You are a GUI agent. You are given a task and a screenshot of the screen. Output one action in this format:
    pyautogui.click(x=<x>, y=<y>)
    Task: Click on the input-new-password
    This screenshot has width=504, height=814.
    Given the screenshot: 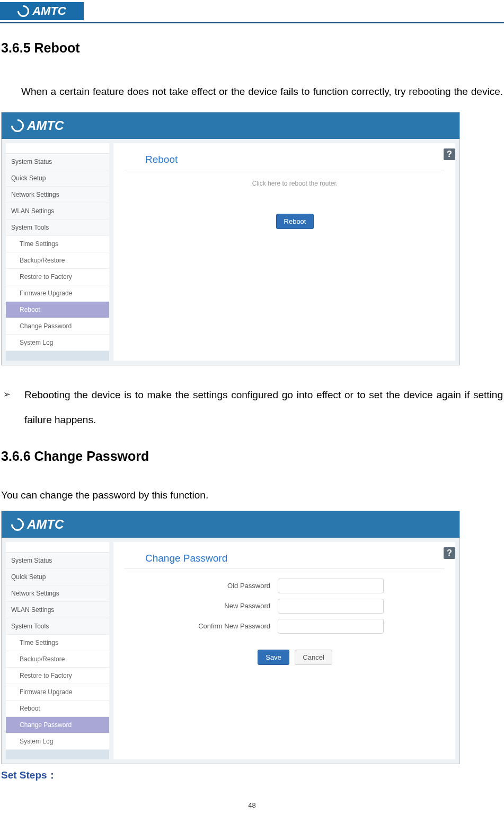 What is the action you would take?
    pyautogui.click(x=331, y=606)
    